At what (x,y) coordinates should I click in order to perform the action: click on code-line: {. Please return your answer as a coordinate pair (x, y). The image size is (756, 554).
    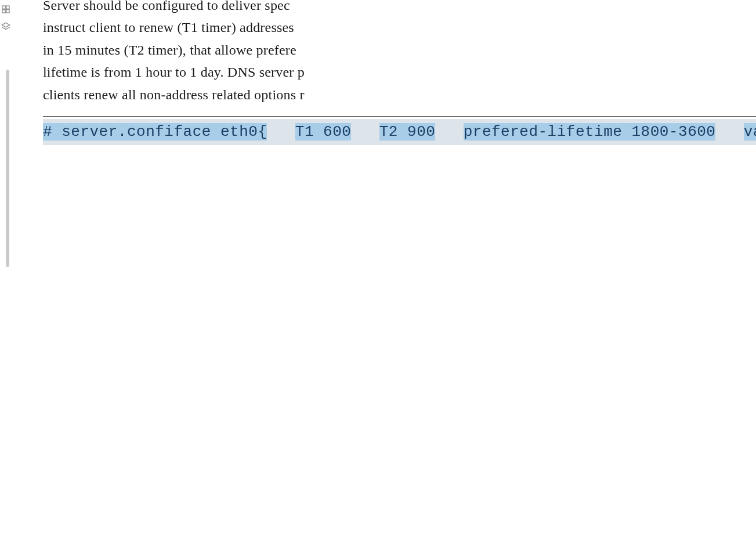
    Looking at the image, I should click on (262, 132).